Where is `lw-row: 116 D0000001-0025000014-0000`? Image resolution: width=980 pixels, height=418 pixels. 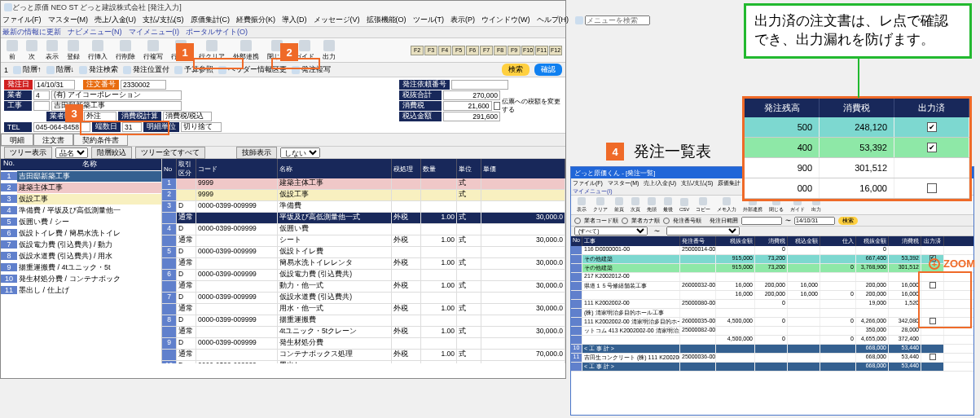
lw-row: 116 D0000001-0025000014-0000 is located at coordinates (772, 251).